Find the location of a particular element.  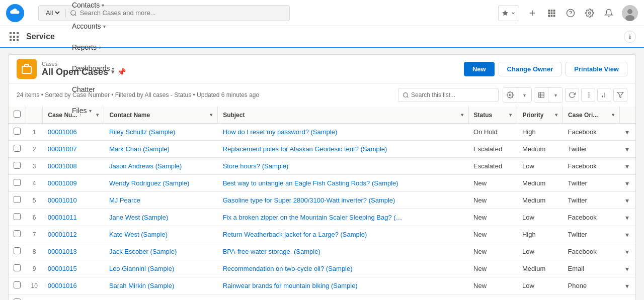

contact-cell: Jane West (Sample) is located at coordinates (161, 218).